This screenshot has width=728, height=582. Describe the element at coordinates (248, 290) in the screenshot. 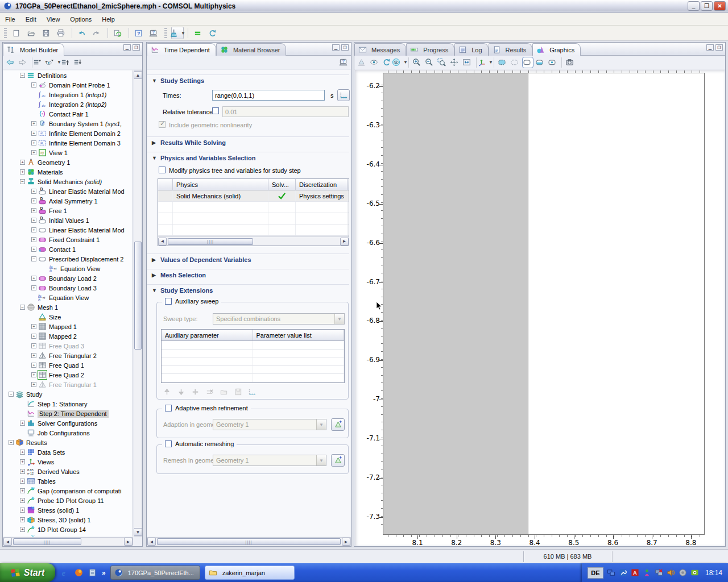

I see `section-study-extensions: ▼ Study Extensions` at that location.